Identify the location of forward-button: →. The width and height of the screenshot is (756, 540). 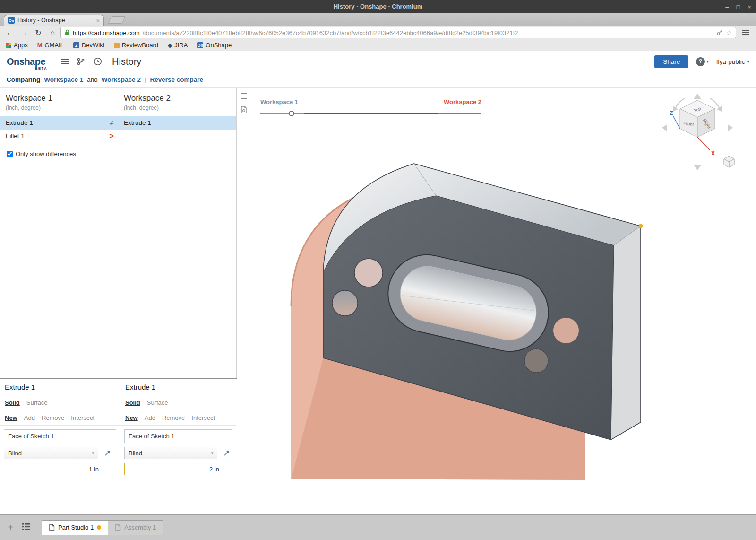
(24, 33).